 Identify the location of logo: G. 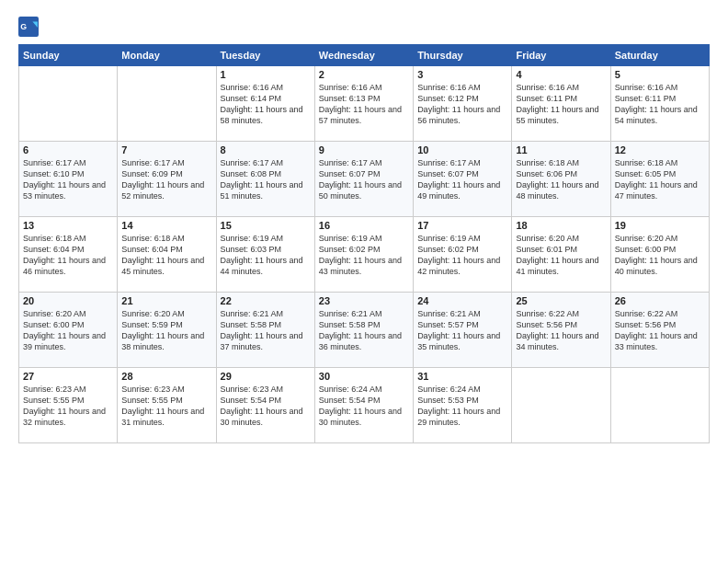
(30, 27).